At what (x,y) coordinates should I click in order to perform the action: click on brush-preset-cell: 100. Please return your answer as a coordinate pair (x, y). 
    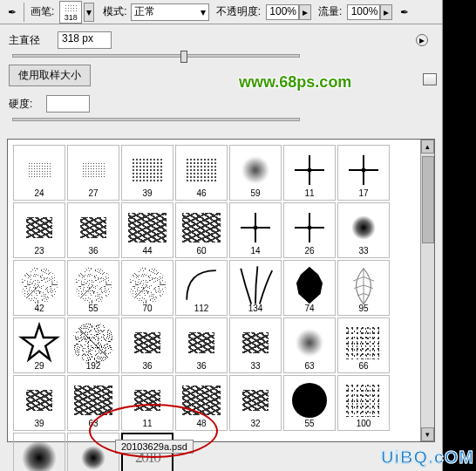
    Looking at the image, I should click on (364, 403).